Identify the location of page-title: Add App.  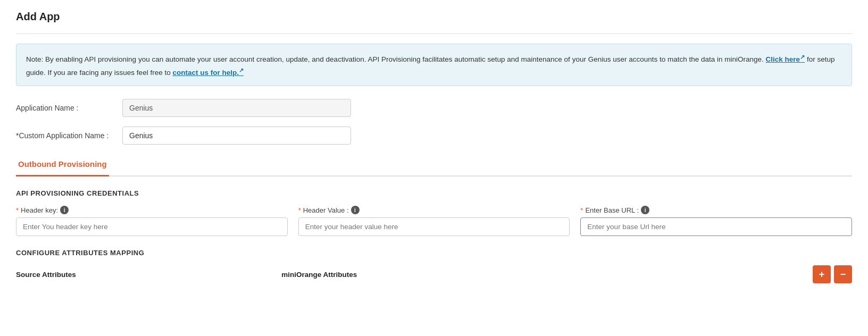
(434, 17).